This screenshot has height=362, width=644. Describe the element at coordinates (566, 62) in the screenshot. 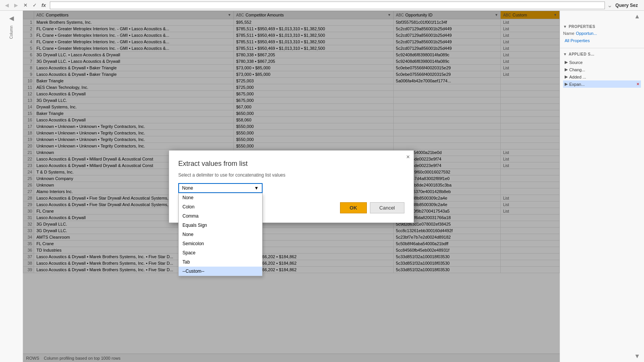

I see `step-icon-0: ▶` at that location.